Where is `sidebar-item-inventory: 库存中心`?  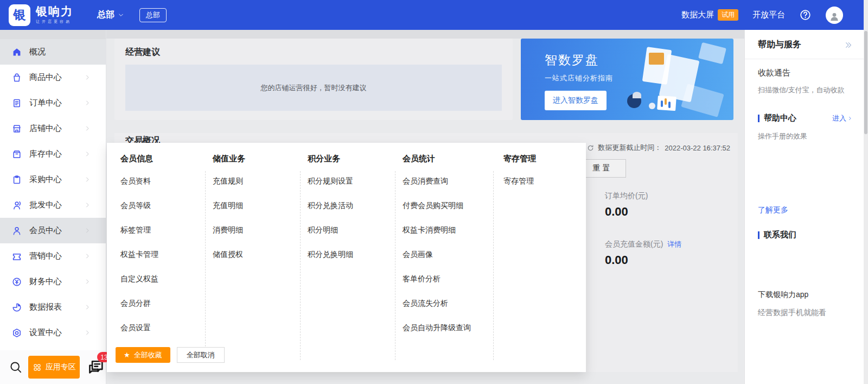
sidebar-item-inventory: 库存中心 is located at coordinates (53, 154).